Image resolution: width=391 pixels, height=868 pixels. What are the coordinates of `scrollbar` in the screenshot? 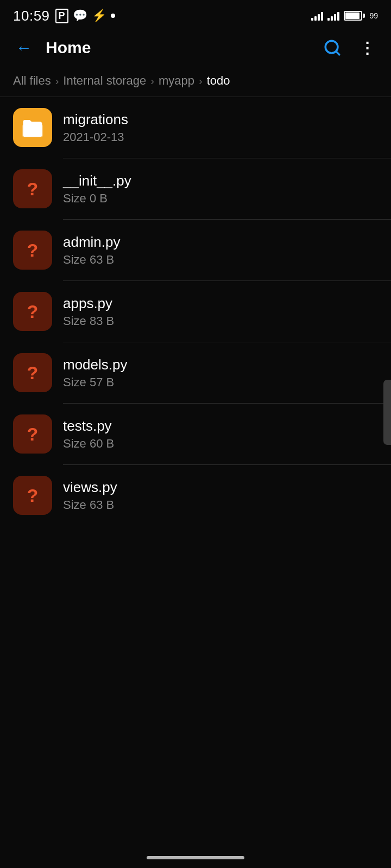 It's located at (387, 412).